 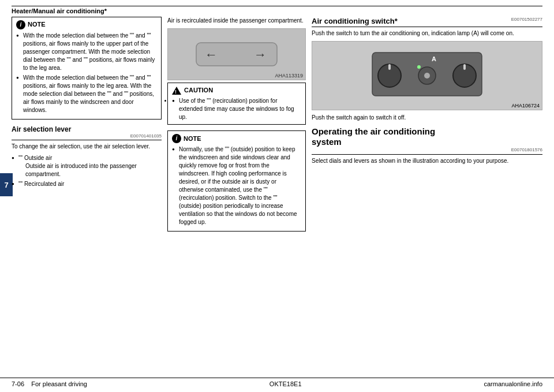 I want to click on top-rule, so click(x=277, y=6).